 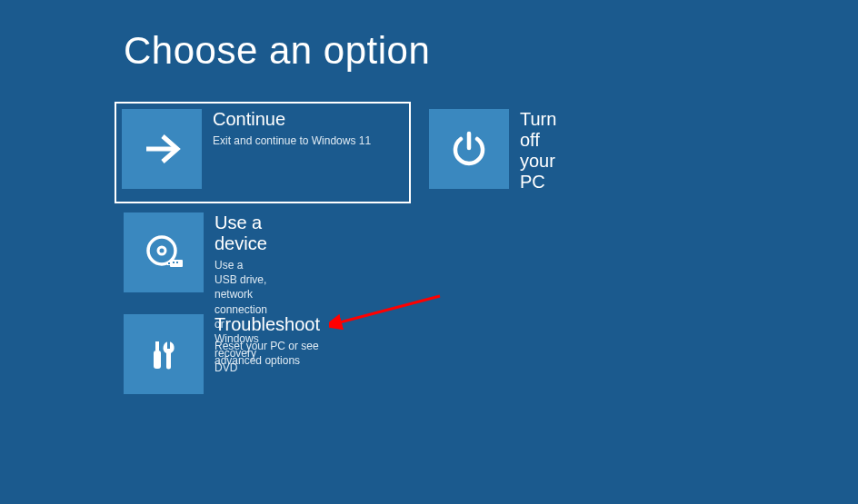 I want to click on tools-icon, so click(x=164, y=354).